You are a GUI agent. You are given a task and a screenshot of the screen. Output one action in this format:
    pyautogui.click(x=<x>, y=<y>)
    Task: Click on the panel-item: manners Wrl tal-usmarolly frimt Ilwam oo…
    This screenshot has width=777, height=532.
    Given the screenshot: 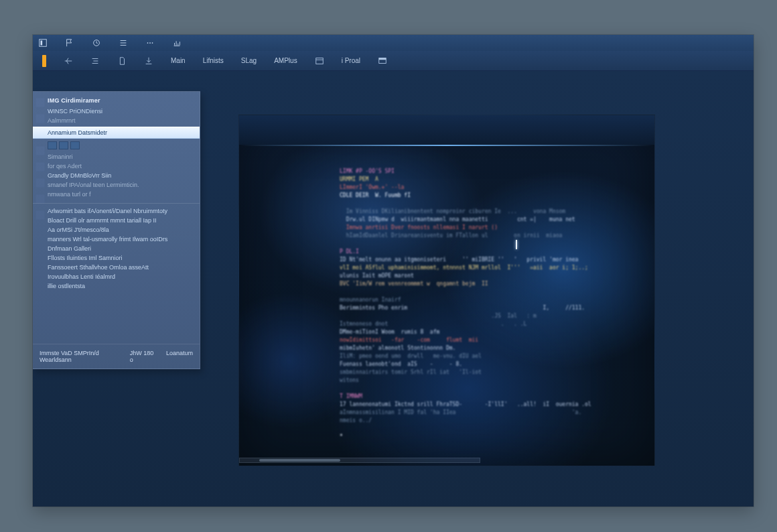 What is the action you would take?
    pyautogui.click(x=121, y=239)
    